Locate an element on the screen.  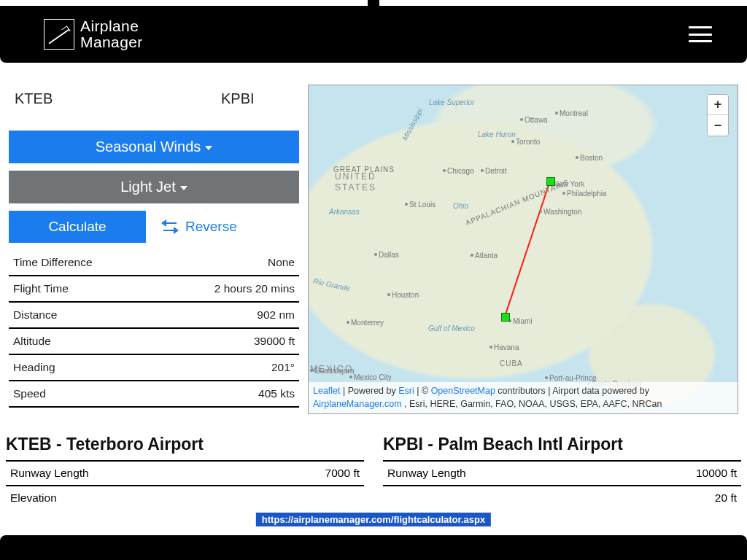
device-notch is located at coordinates (374, 3).